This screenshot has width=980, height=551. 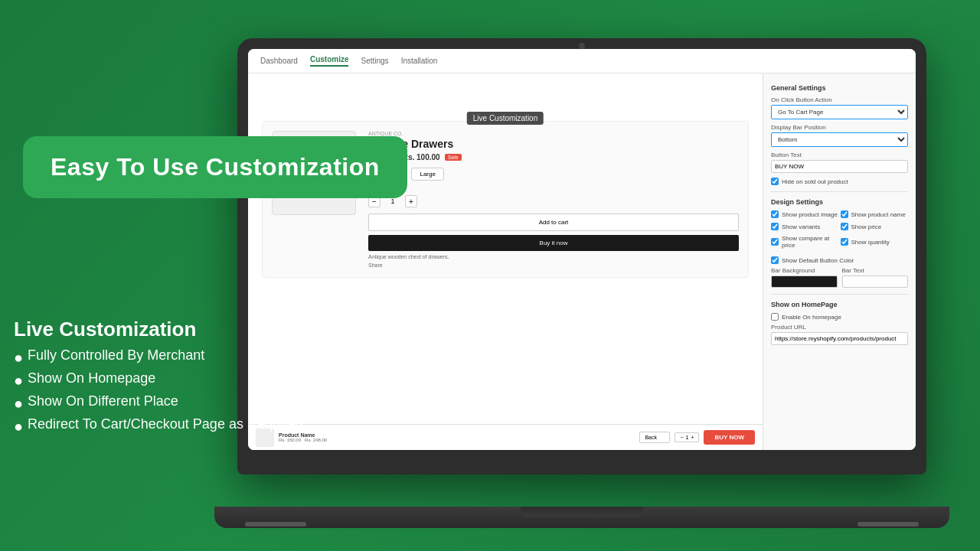 I want to click on show-compare-label: Show compare at price, so click(x=810, y=242).